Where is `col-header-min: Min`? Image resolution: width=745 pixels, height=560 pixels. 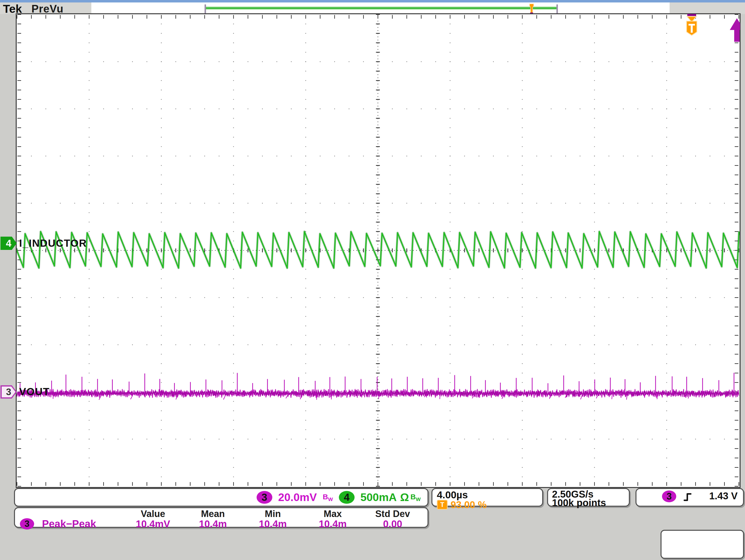 col-header-min: Min is located at coordinates (273, 514).